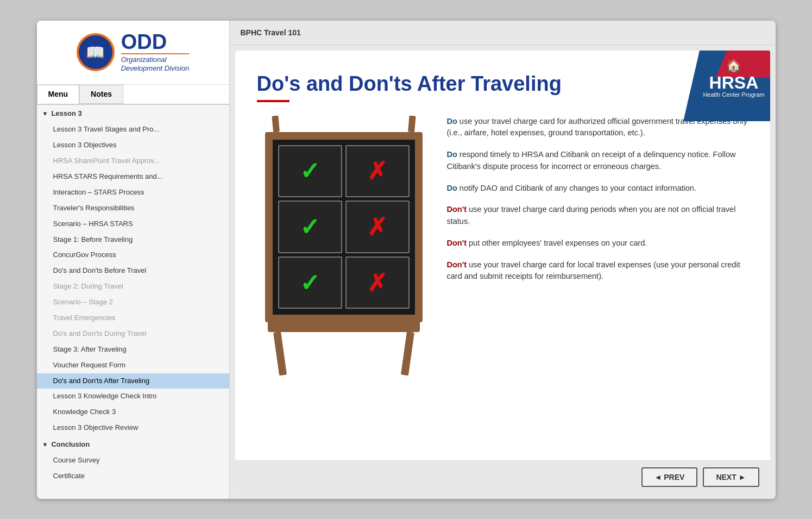 The image size is (812, 519). Describe the element at coordinates (276, 124) in the screenshot. I see `easel-top-left` at that location.